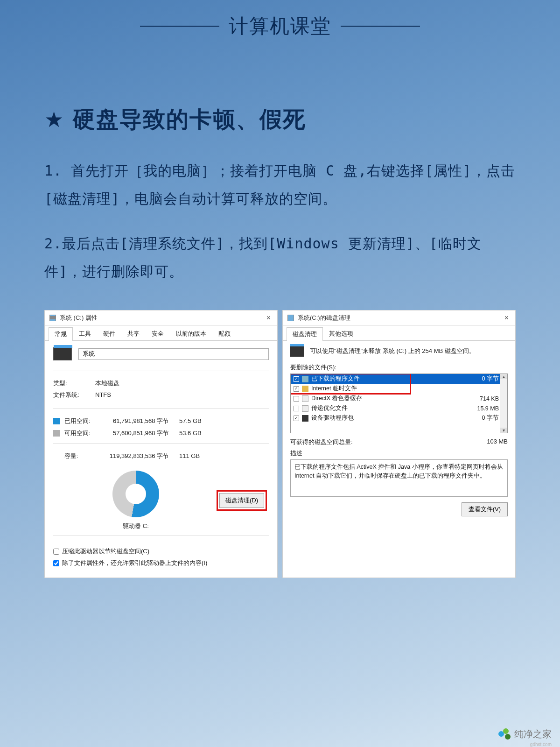 This screenshot has width=560, height=747. What do you see at coordinates (305, 418) in the screenshot?
I see `dev-icon` at bounding box center [305, 418].